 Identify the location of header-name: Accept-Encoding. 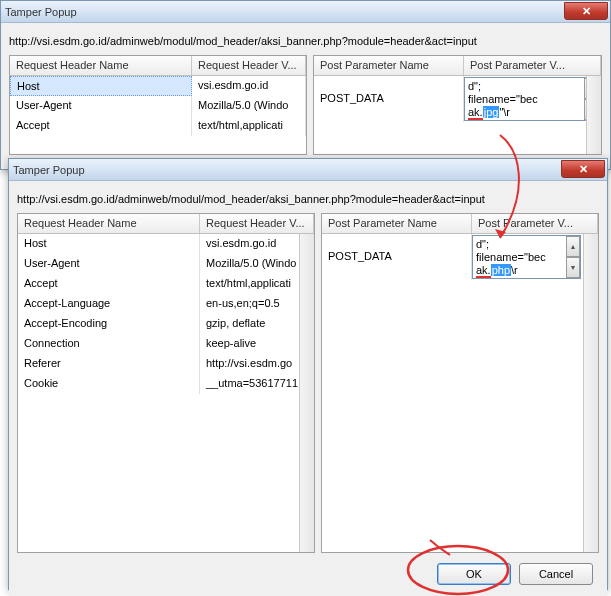
(109, 324).